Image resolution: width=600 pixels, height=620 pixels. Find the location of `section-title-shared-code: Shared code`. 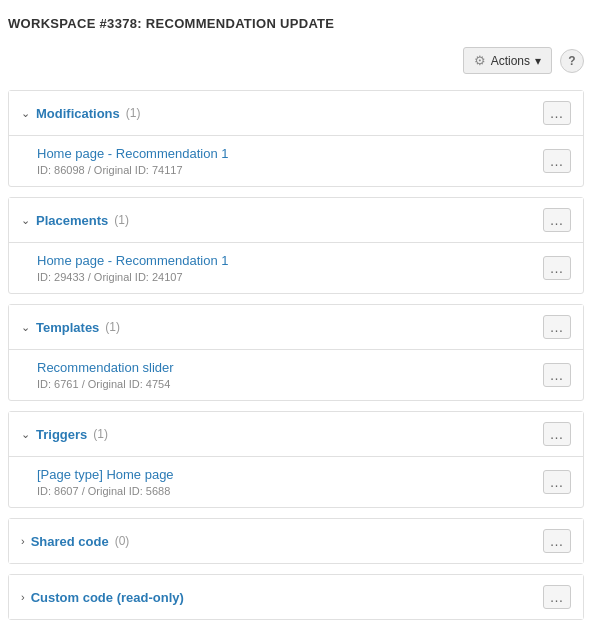

section-title-shared-code: Shared code is located at coordinates (70, 542).